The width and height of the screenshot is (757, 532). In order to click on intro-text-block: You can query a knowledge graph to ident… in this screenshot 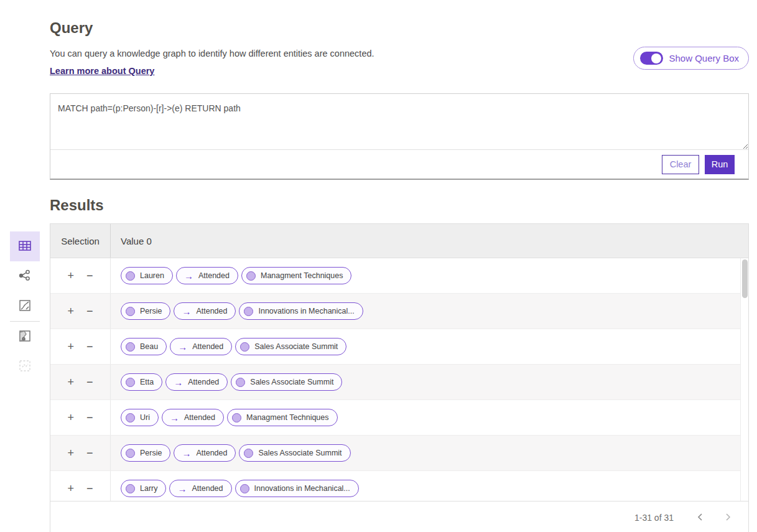, I will do `click(212, 62)`.